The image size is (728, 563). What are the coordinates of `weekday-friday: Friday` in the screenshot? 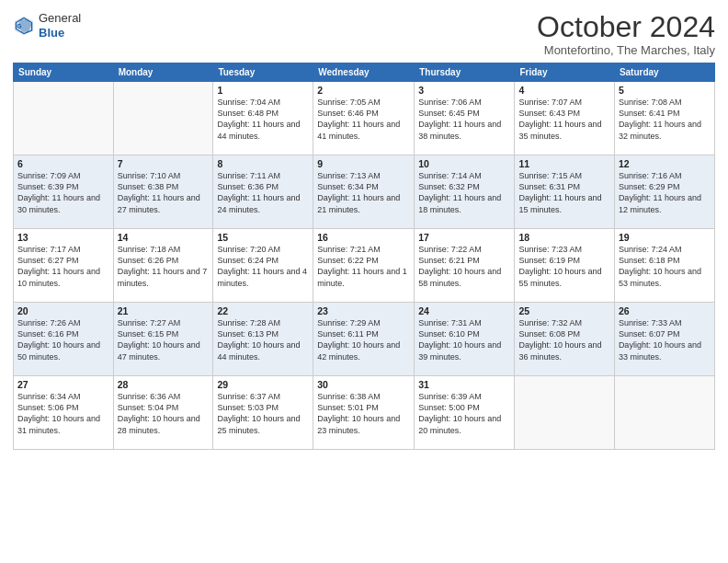 It's located at (564, 73).